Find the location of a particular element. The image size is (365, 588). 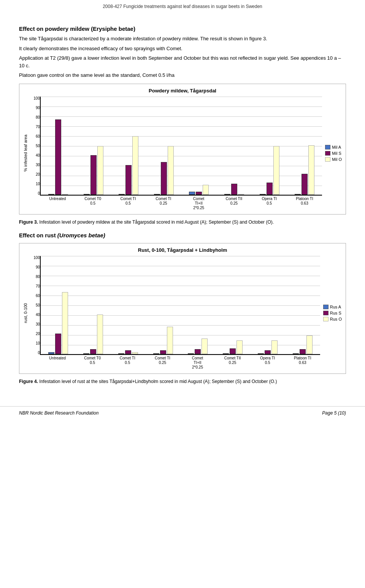

legend-box-ruso is located at coordinates (326, 319).